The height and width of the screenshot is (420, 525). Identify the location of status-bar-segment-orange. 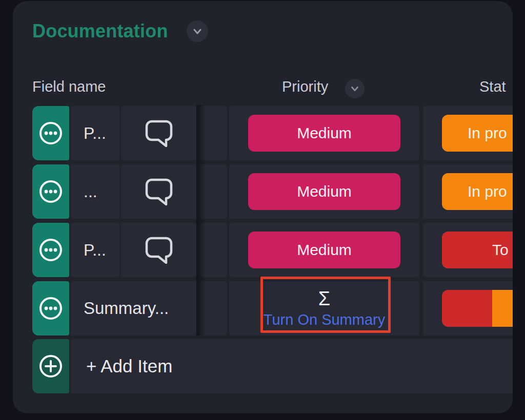
(502, 308).